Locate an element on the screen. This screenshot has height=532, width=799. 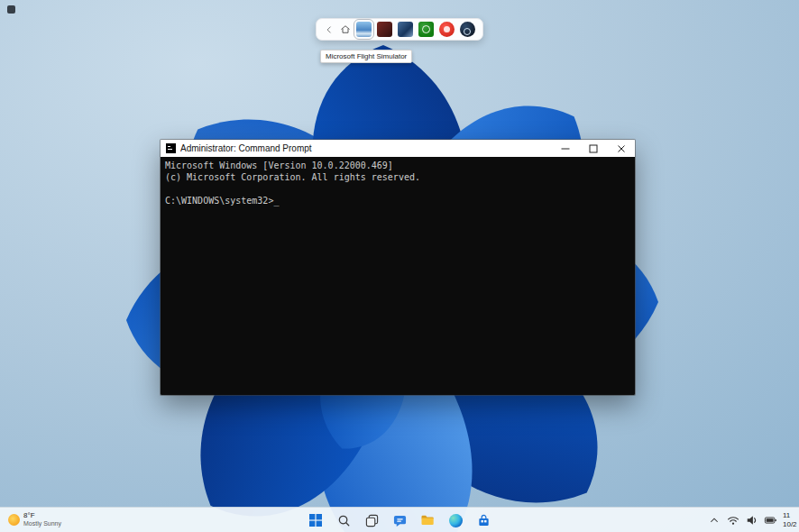
console-line: (c) Microsoft Corporation. All rights re… is located at coordinates (398, 177).